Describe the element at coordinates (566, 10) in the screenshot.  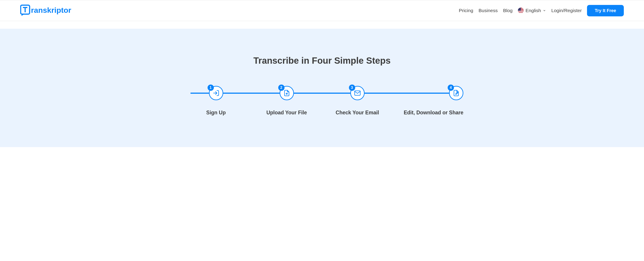
I see `nav-login: Login/Register` at that location.